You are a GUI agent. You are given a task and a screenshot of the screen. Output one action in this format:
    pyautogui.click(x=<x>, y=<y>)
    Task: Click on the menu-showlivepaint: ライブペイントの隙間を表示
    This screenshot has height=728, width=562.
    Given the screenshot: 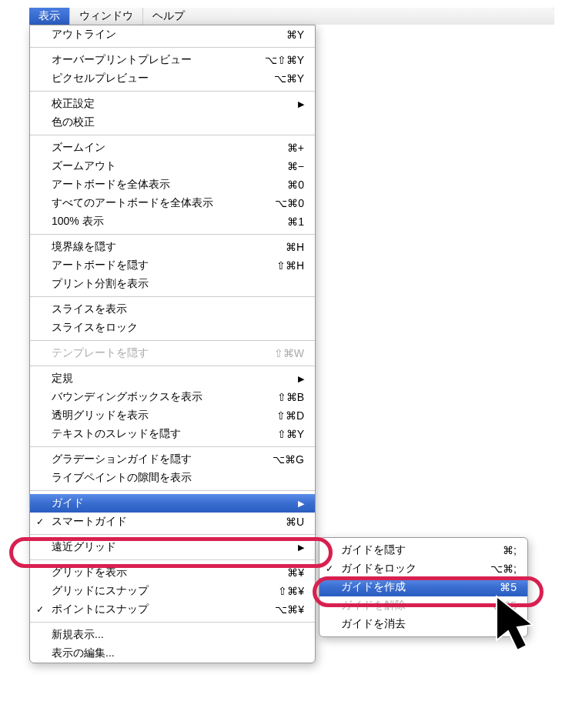 What is the action you would take?
    pyautogui.click(x=172, y=478)
    